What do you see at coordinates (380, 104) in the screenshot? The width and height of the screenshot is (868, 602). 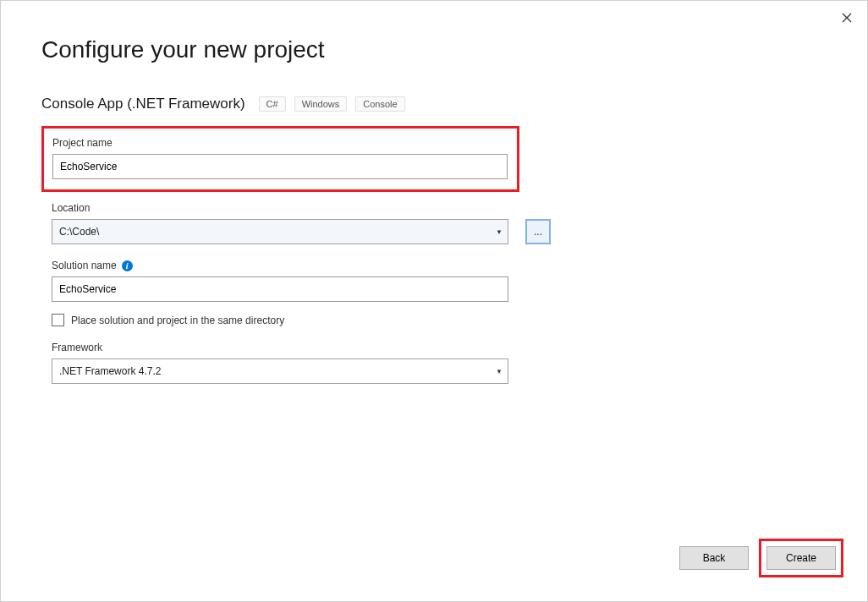 I see `tag-console: Console` at bounding box center [380, 104].